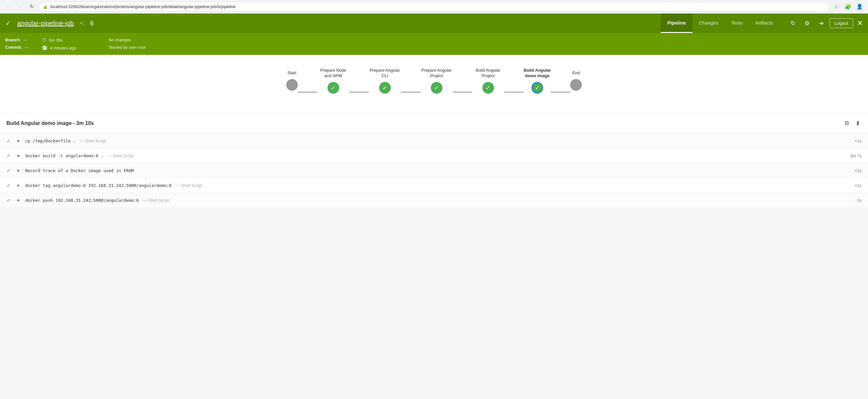 The width and height of the screenshot is (868, 399). What do you see at coordinates (434, 141) in the screenshot?
I see `log-entry-0: ✓ ► cp /tmp/Dockerfile . — Shell Script …` at bounding box center [434, 141].